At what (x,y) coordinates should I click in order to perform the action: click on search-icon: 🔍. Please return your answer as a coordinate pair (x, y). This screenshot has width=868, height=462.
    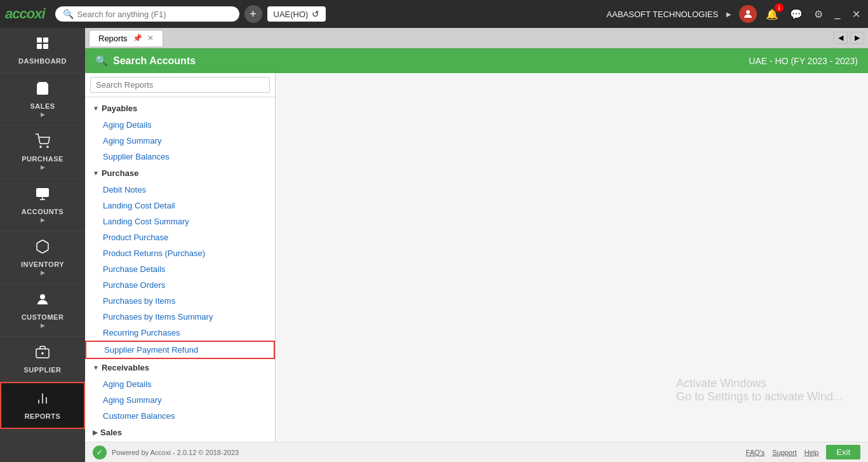
    Looking at the image, I should click on (69, 14).